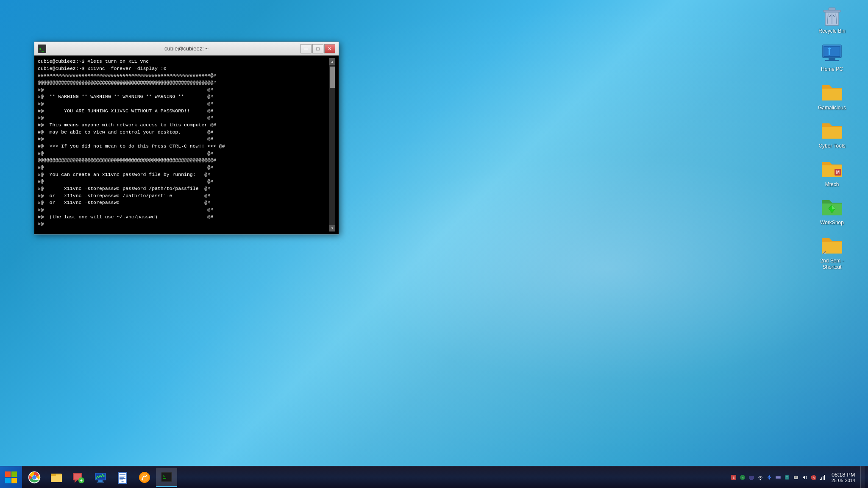 Image resolution: width=868 pixels, height=488 pixels. Describe the element at coordinates (814, 477) in the screenshot. I see `tray-icon-antivirus: A` at that location.